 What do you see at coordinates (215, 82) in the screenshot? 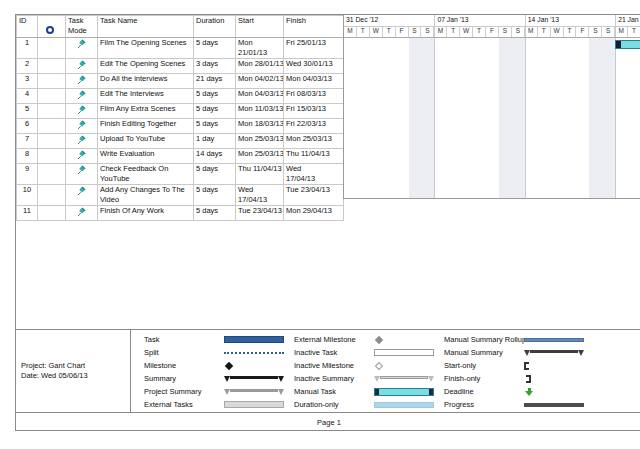
I see `cell-duration: 21 days` at bounding box center [215, 82].